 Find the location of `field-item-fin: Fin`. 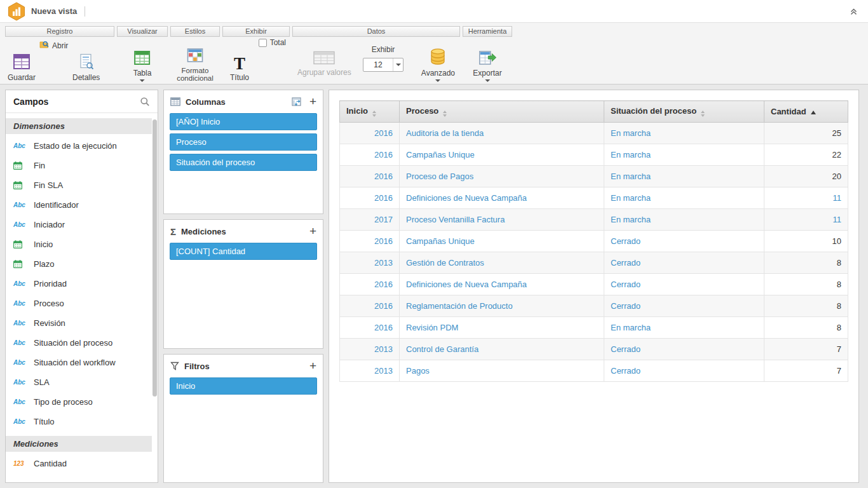

field-item-fin: Fin is located at coordinates (79, 165).